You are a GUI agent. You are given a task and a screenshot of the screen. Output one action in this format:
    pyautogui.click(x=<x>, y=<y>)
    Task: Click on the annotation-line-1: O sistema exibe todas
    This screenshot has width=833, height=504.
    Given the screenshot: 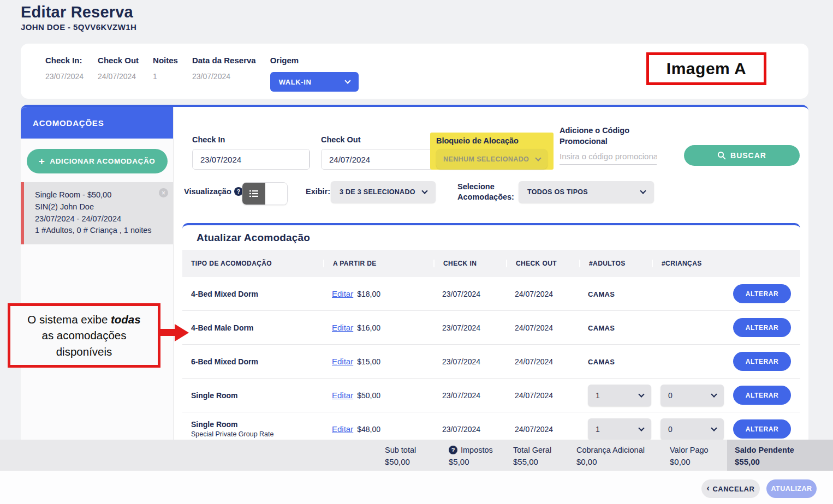 What is the action you would take?
    pyautogui.click(x=84, y=320)
    